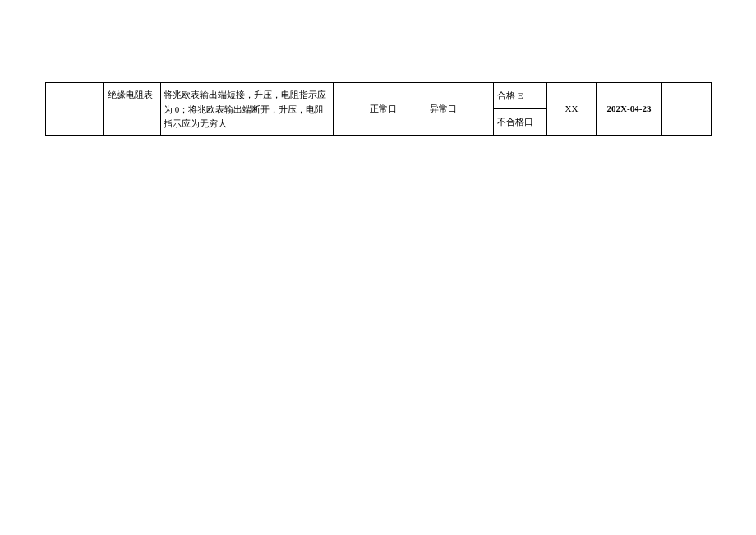 Image resolution: width=756 pixels, height=535 pixels. Describe the element at coordinates (572, 109) in the screenshot. I see `cell-inspector: XX` at that location.